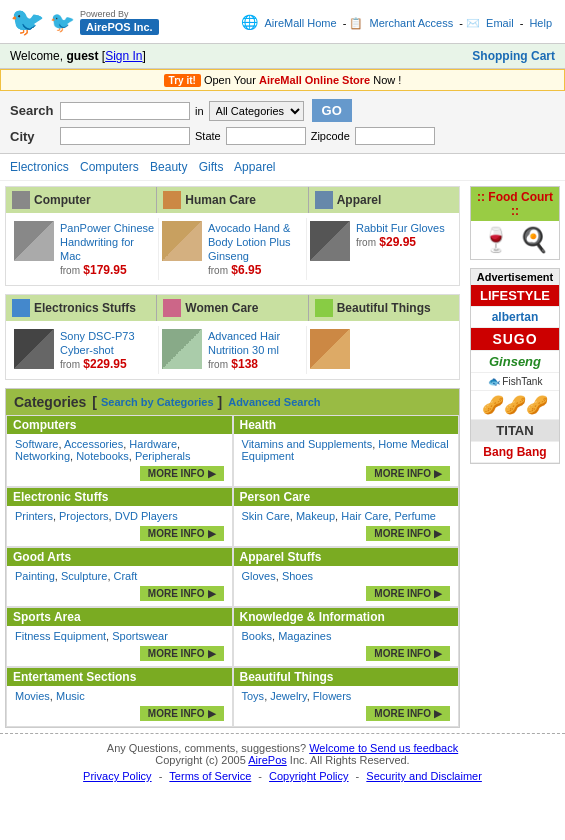 This screenshot has width=565, height=840. I want to click on nav-beauty: Beauty, so click(168, 167).